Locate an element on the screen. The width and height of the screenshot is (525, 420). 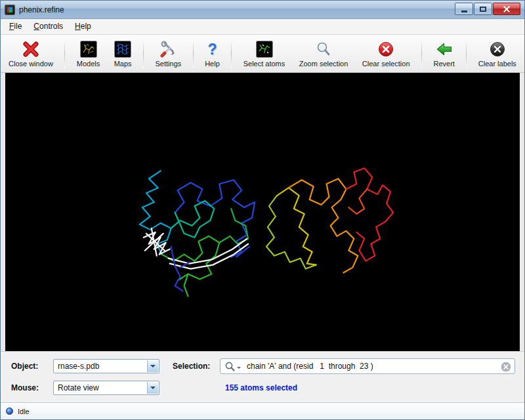
close-window-icon is located at coordinates (31, 49).